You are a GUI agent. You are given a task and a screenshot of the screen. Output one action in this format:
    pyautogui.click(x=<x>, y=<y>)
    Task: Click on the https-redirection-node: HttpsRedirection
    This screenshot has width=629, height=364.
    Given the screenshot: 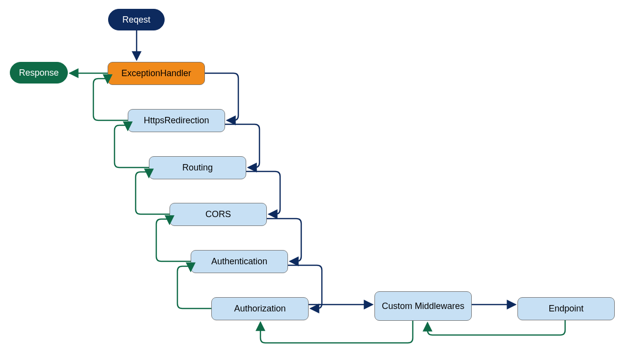 What is the action you would take?
    pyautogui.click(x=176, y=121)
    